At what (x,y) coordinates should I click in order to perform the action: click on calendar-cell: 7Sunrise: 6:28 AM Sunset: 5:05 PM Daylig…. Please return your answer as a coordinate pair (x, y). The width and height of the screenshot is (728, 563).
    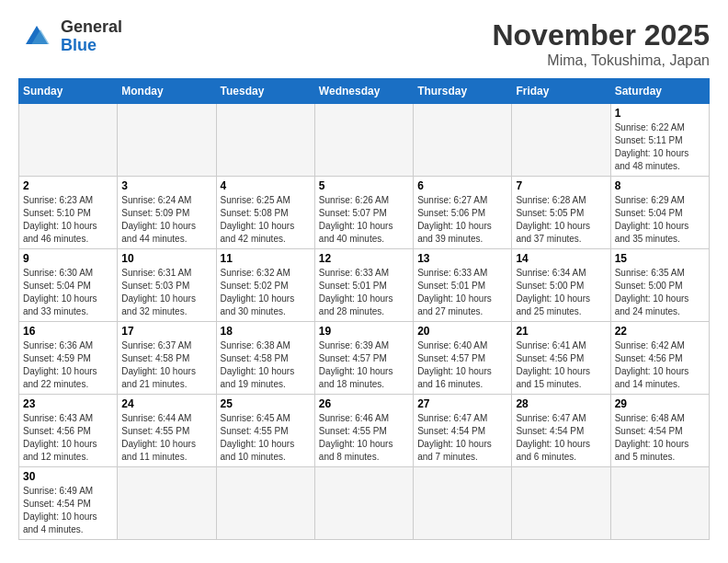
    Looking at the image, I should click on (561, 213).